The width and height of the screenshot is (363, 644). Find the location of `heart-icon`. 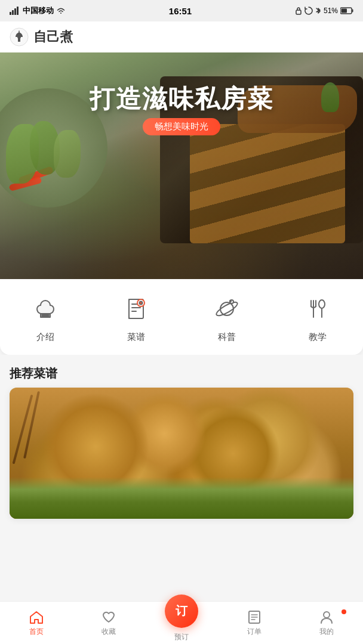

heart-icon is located at coordinates (109, 617).